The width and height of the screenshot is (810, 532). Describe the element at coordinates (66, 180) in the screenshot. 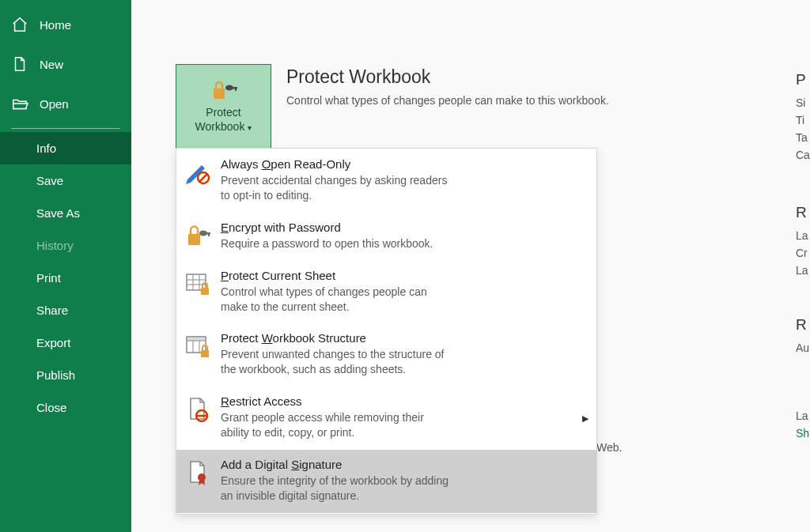

I see `sidebar-item-save: Save` at that location.